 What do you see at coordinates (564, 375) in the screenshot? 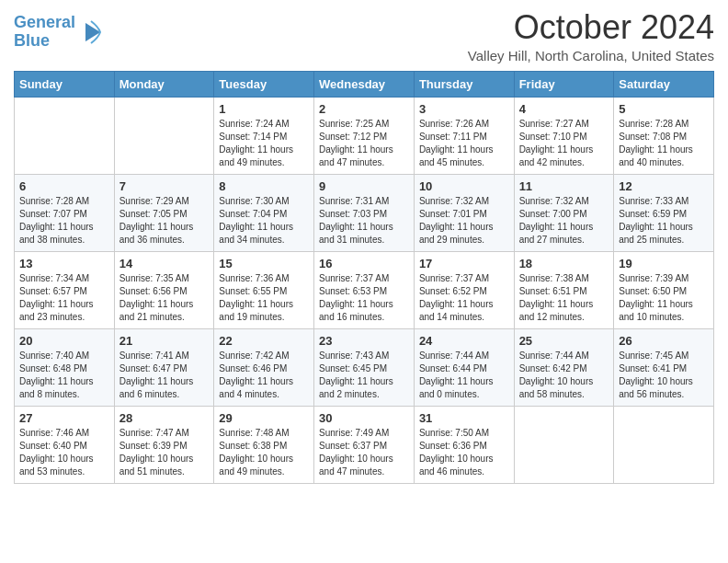
I see `day-info: Sunrise: 7:44 AM Sunset: 6:42 PM Dayligh…` at bounding box center [564, 375].